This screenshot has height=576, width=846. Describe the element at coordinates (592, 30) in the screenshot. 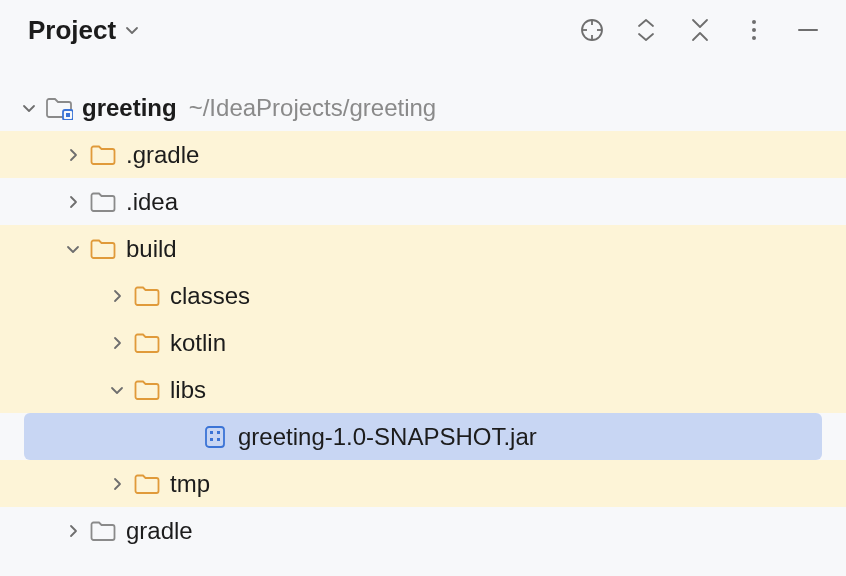

I see `select-opened-file-icon` at that location.